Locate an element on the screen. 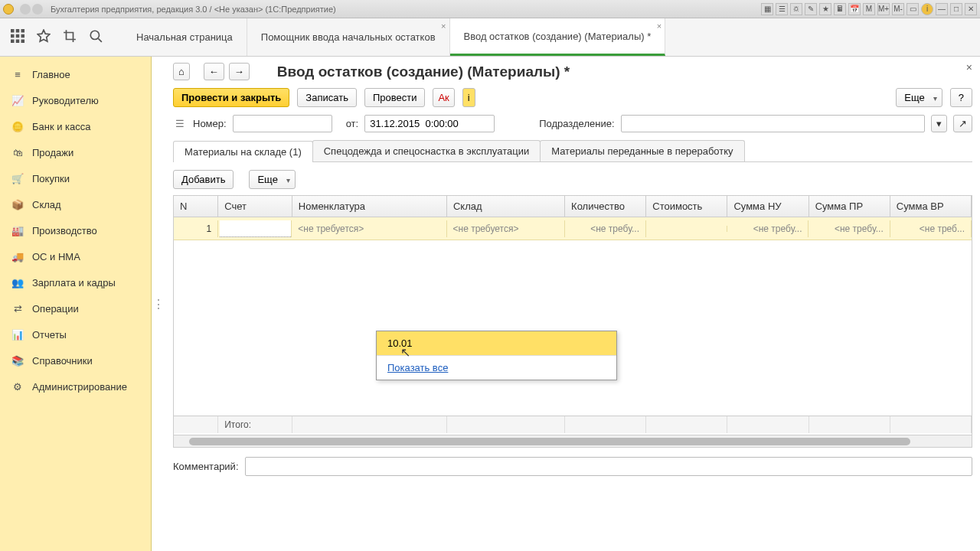 The width and height of the screenshot is (980, 551). truck-icon: 🚚 is located at coordinates (18, 256).